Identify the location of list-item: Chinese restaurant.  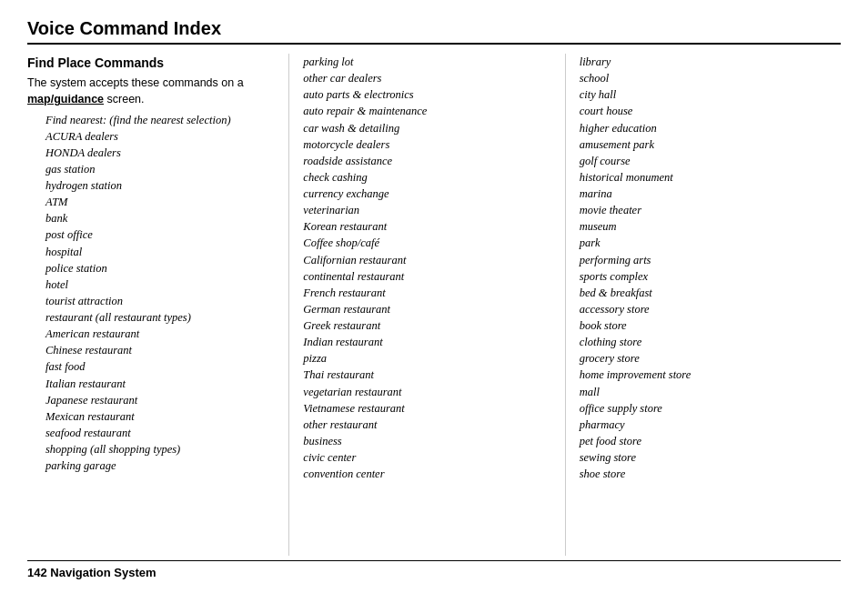
(162, 350).